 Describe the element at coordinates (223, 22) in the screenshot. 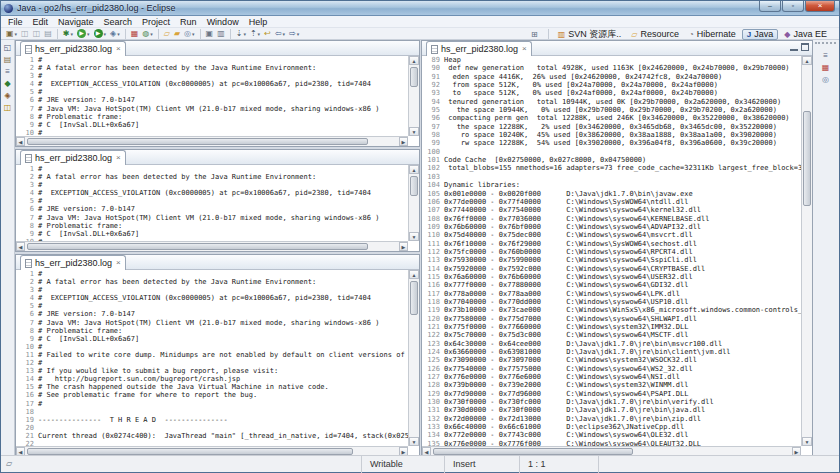

I see `menu-window: Window` at that location.